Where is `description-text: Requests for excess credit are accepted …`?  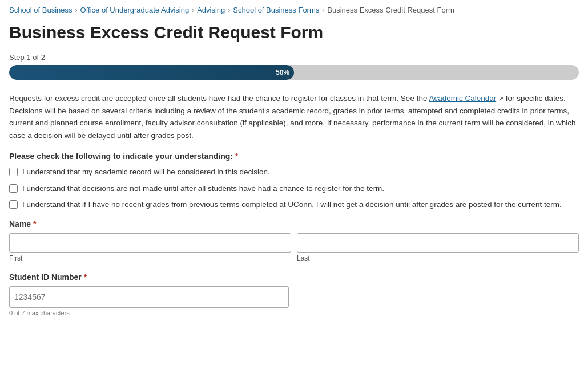
description-text: Requests for excess credit are accepted … is located at coordinates (294, 117).